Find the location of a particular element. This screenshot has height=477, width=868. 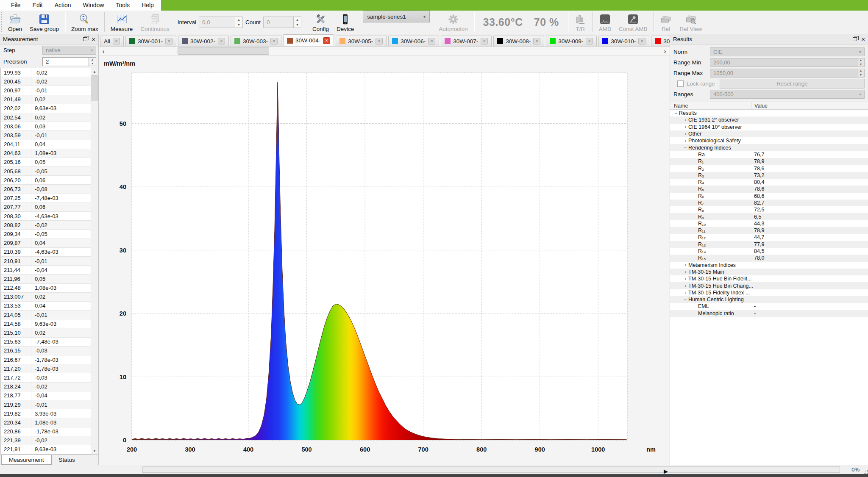

table-row: 220,34 1,08e-03 is located at coordinates (46, 423).